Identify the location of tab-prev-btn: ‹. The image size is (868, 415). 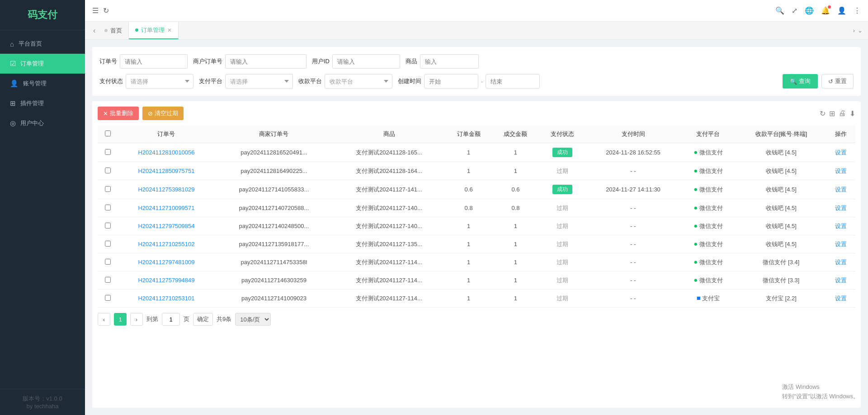
(94, 31).